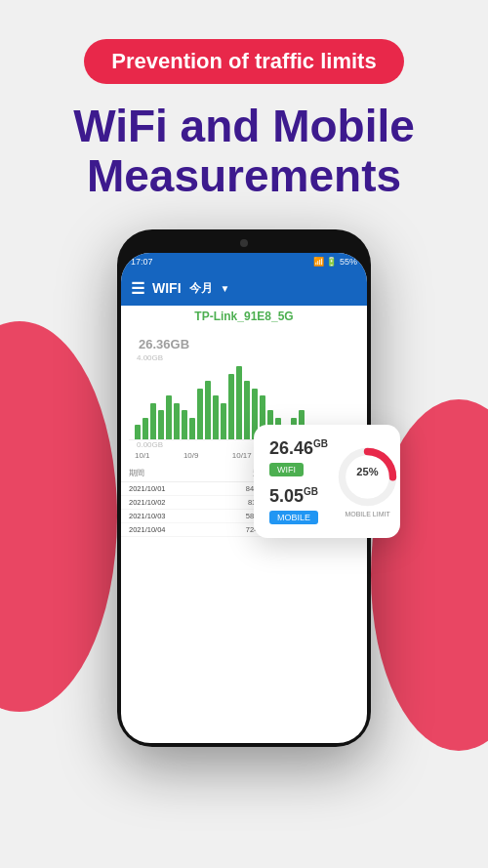 The height and width of the screenshot is (868, 488). What do you see at coordinates (287, 470) in the screenshot?
I see `wifi-label-text: WIFI` at bounding box center [287, 470].